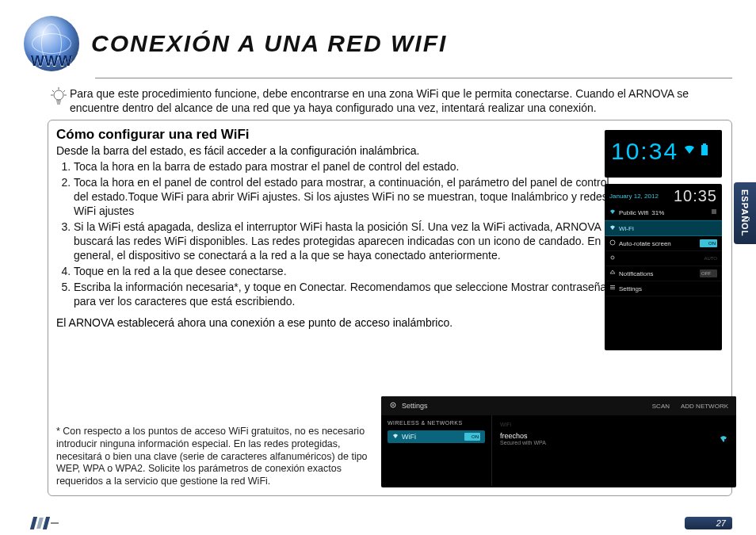 This screenshot has height=535, width=756. I want to click on network-security: Secured with WPA, so click(523, 442).